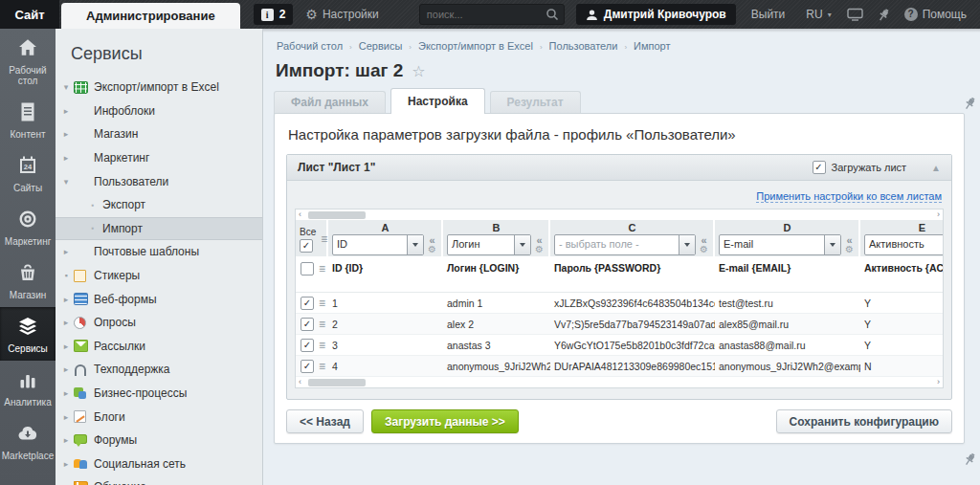 This screenshot has width=980, height=485. Describe the element at coordinates (936, 168) in the screenshot. I see `collapse-panel-icon: ▲` at that location.